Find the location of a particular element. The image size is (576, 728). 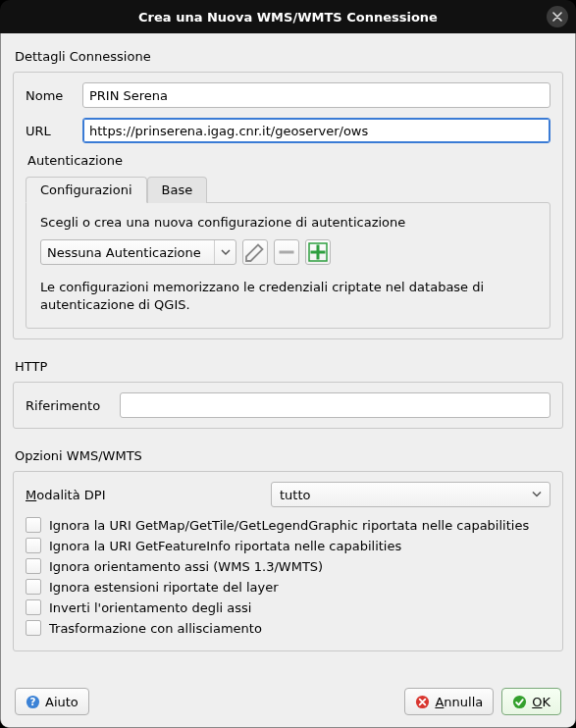

pencil-icon is located at coordinates (255, 252).